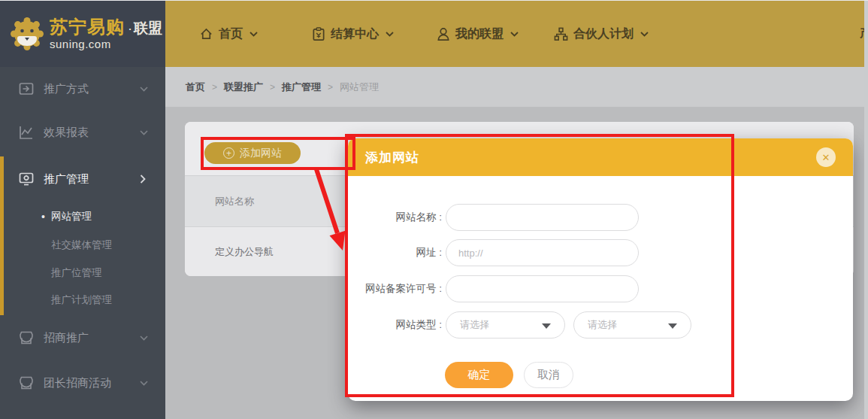 The image size is (868, 419). What do you see at coordinates (392, 158) in the screenshot?
I see `modal-title: 添加网站` at bounding box center [392, 158].